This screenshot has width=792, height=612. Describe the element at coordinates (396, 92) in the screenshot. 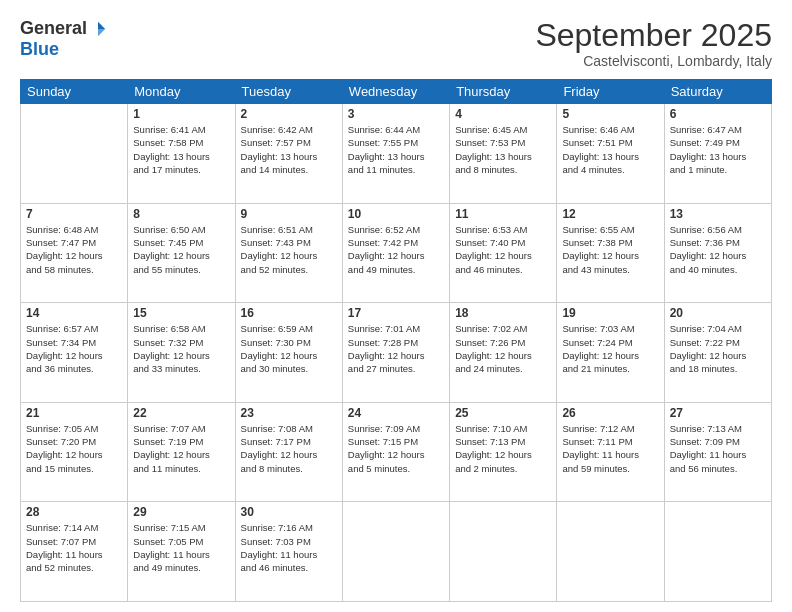

I see `weekday-header-row: Sunday Monday Tuesday Wednesday Thursday…` at that location.